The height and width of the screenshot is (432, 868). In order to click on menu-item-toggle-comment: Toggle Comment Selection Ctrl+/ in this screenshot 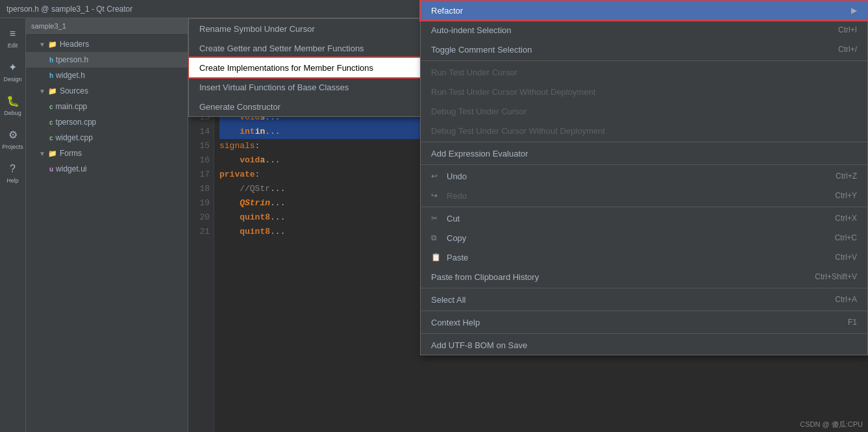, I will do `click(644, 49)`.